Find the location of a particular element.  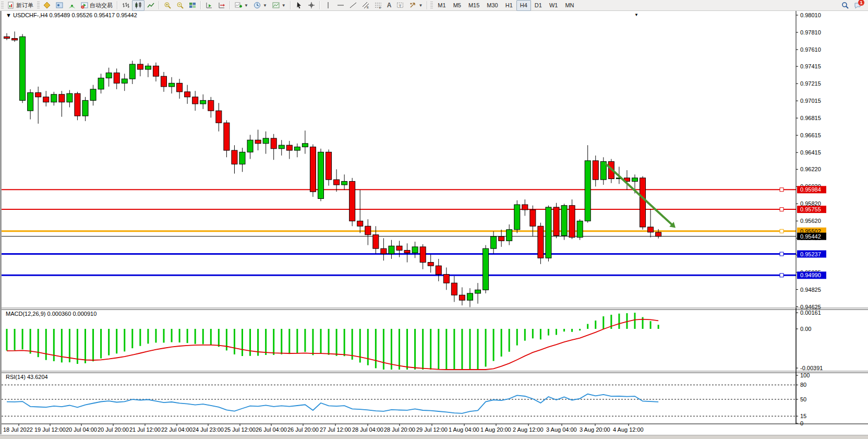

linechart-icon is located at coordinates (151, 5).